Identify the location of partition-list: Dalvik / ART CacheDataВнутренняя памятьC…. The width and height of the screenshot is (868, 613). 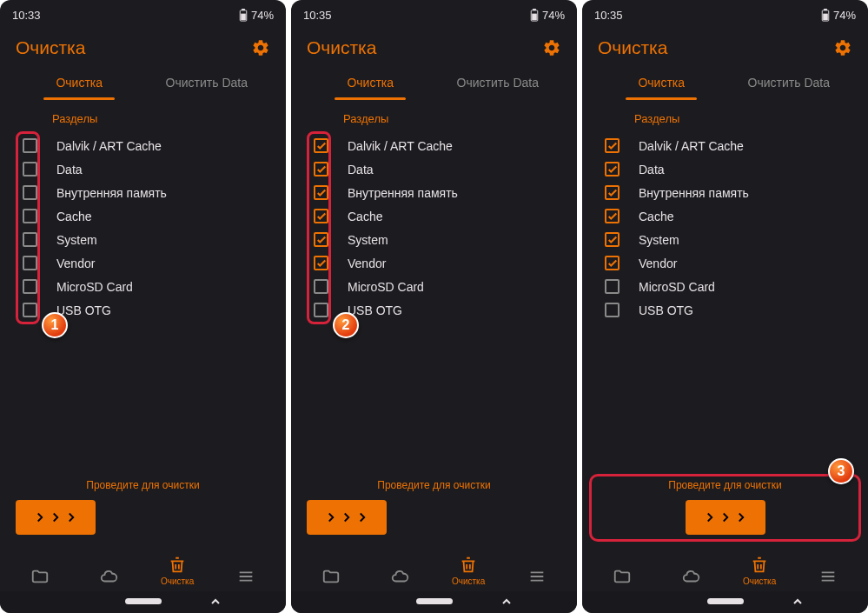
(725, 228).